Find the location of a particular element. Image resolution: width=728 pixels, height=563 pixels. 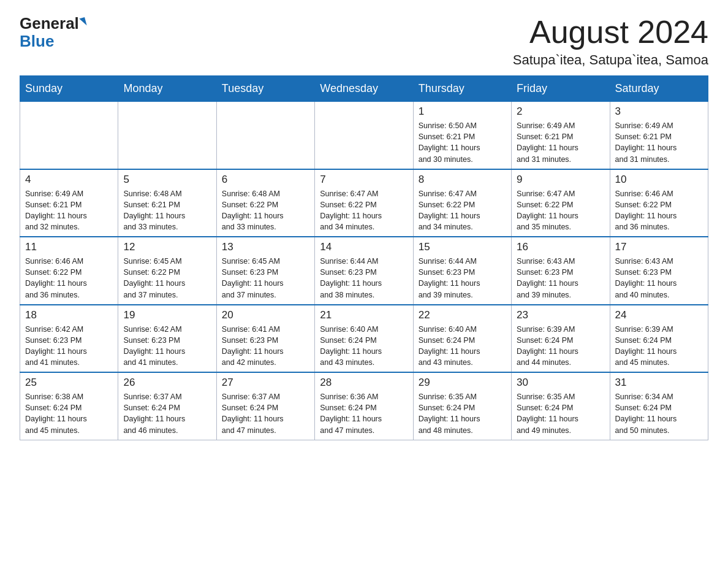

day-info: Sunrise: 6:48 AM Sunset: 6:22 PM Dayligh… is located at coordinates (266, 211).